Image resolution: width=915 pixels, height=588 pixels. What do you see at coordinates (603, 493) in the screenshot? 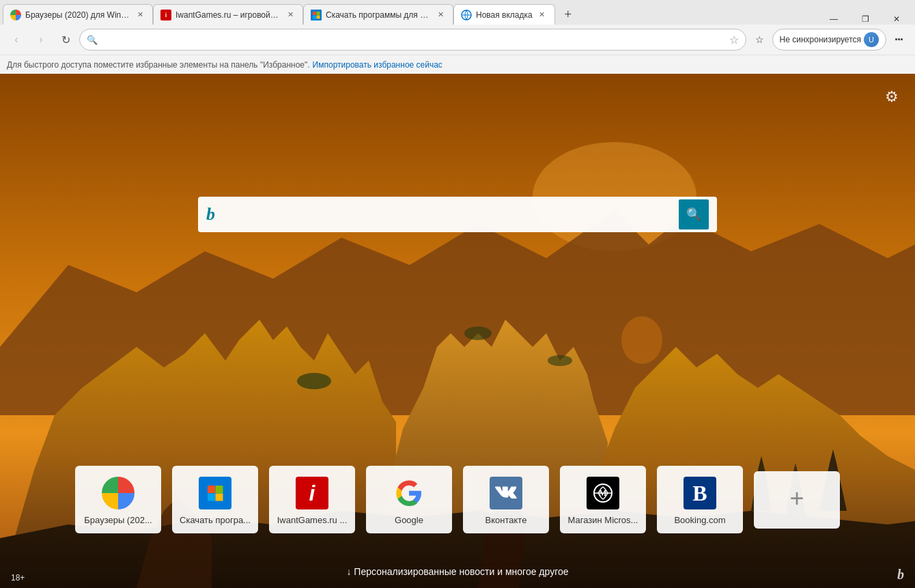
I see `microsoft-icon: M` at bounding box center [603, 493].